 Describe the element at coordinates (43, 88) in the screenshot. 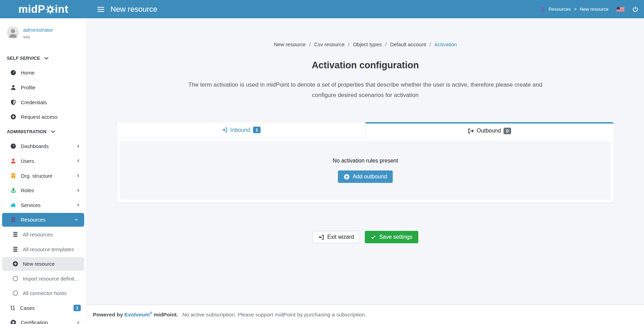

I see `sidebar-item-profile: Profile` at that location.